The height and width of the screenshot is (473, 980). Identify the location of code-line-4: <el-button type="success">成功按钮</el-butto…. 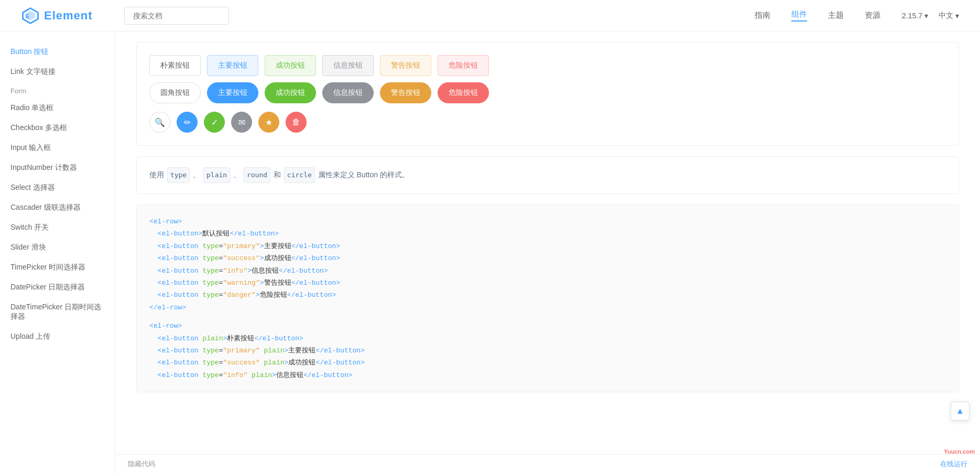
(548, 258).